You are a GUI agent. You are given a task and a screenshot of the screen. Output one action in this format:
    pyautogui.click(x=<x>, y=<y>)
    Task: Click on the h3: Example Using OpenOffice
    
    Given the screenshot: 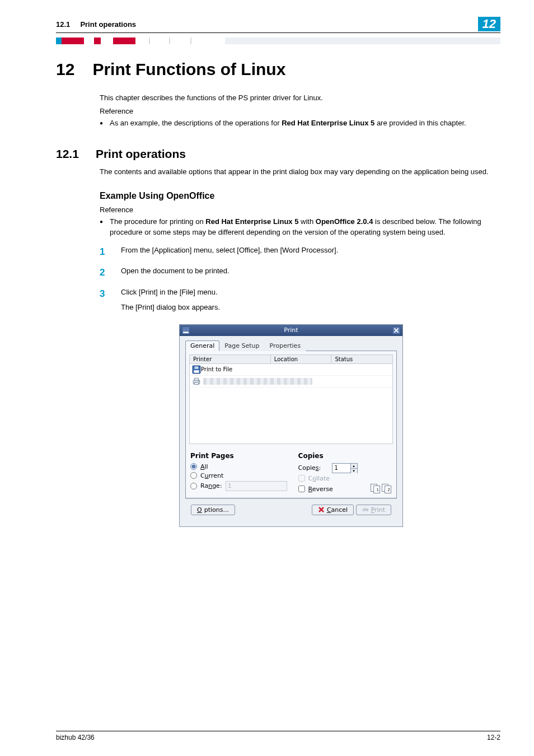 What is the action you would take?
    pyautogui.click(x=300, y=196)
    